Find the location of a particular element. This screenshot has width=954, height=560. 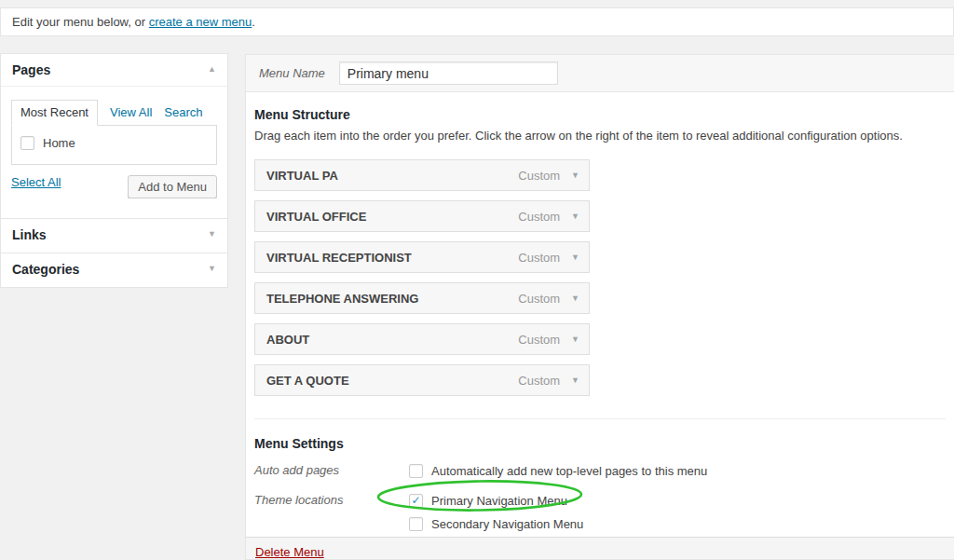

theme-location-checkbox-primary-navigation-menu: ✓ is located at coordinates (416, 501).